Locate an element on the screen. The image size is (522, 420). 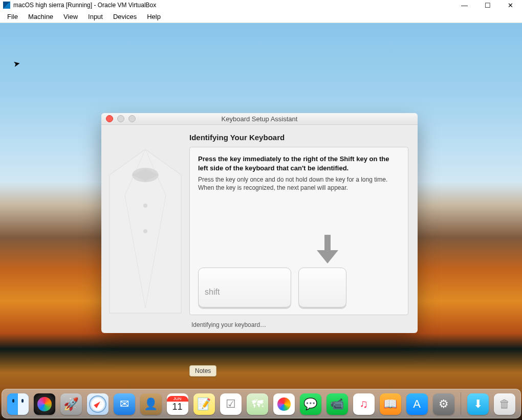
instruction-secondary: Press the key only once and do not hold … is located at coordinates (299, 184).